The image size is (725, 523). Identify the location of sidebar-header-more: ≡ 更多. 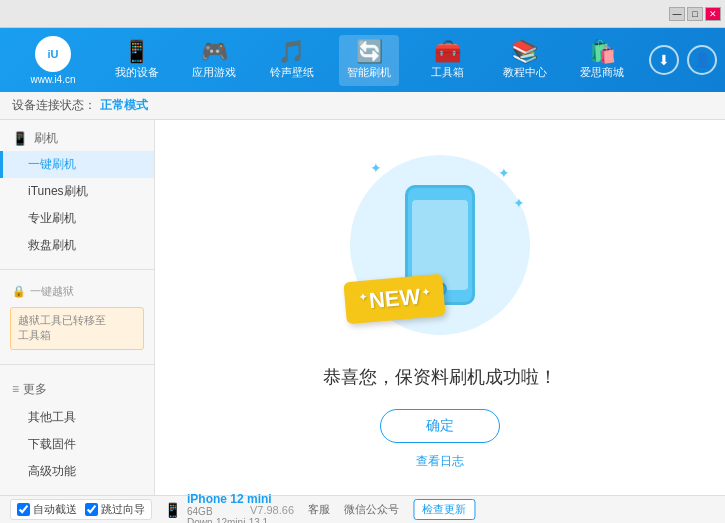
(77, 390).